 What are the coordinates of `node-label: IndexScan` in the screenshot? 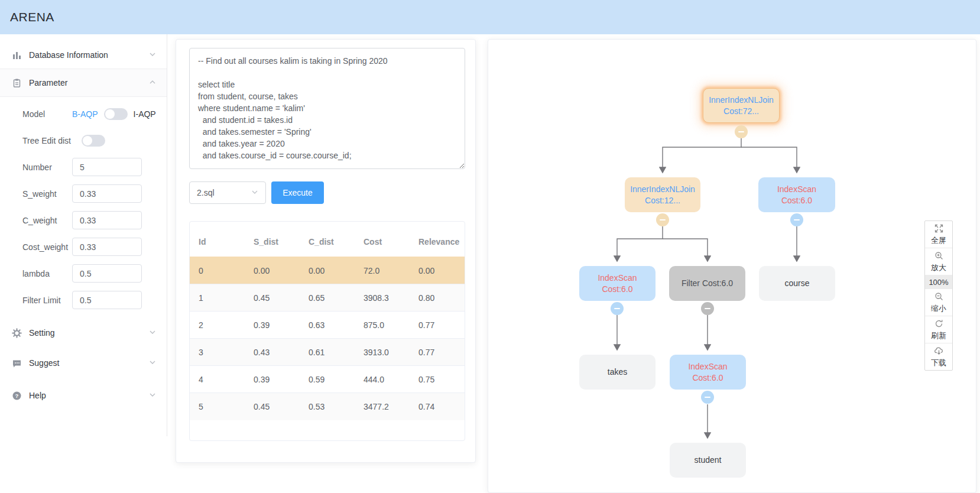 It's located at (708, 366).